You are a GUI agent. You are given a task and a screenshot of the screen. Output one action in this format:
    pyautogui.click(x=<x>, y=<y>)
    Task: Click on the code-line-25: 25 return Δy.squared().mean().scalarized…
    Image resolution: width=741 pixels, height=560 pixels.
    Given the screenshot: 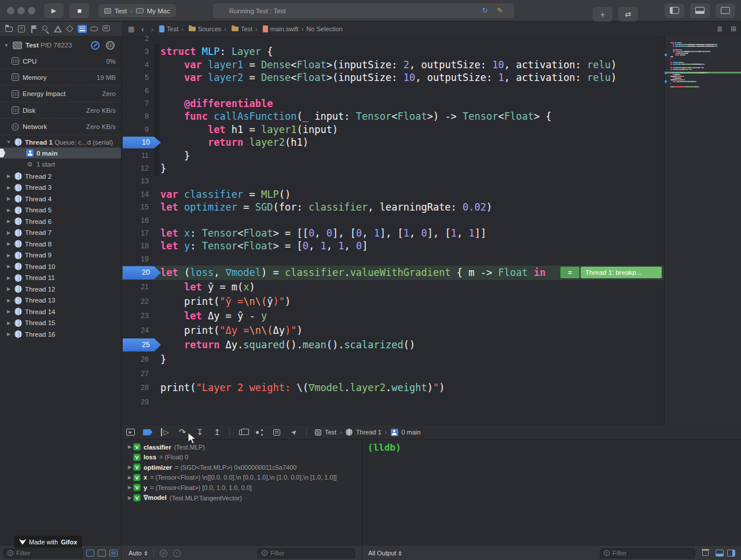 What is the action you would take?
    pyautogui.click(x=392, y=345)
    